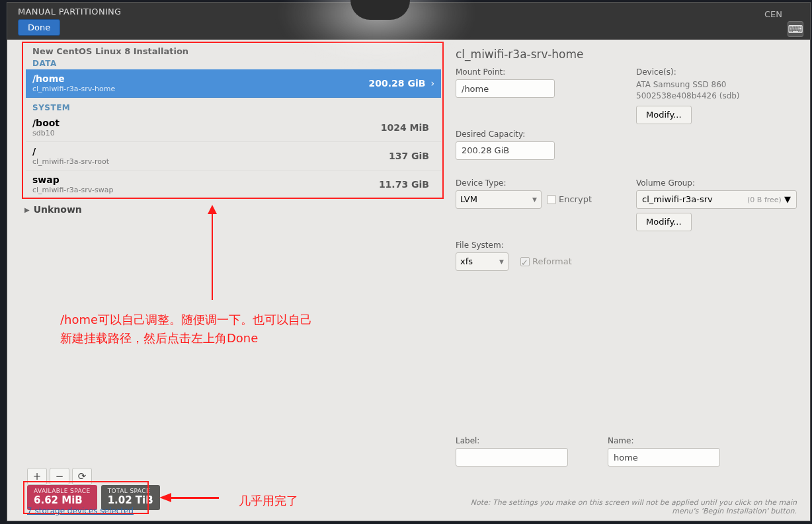  Describe the element at coordinates (717, 183) in the screenshot. I see `volume-group-label: Volume Group:` at that location.